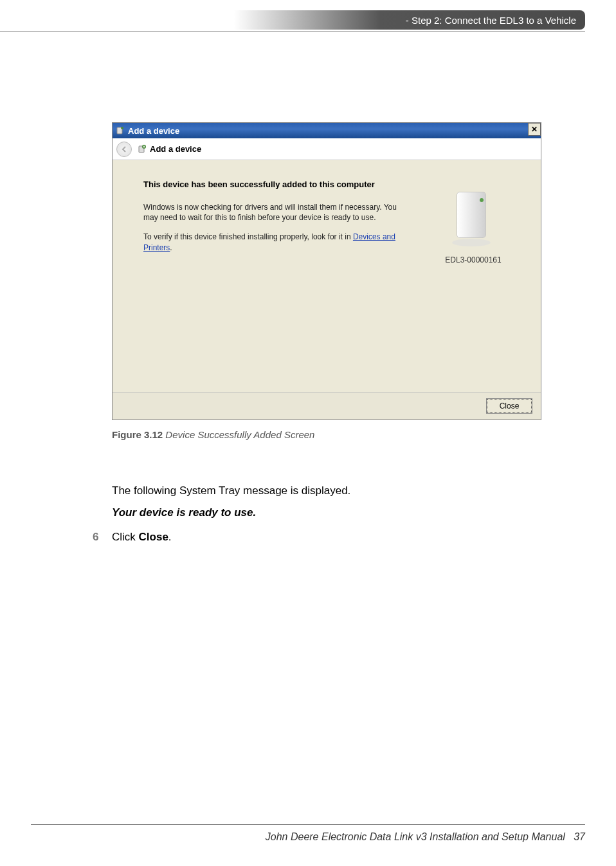 This screenshot has width=616, height=866. I want to click on page-number: 37, so click(579, 836).